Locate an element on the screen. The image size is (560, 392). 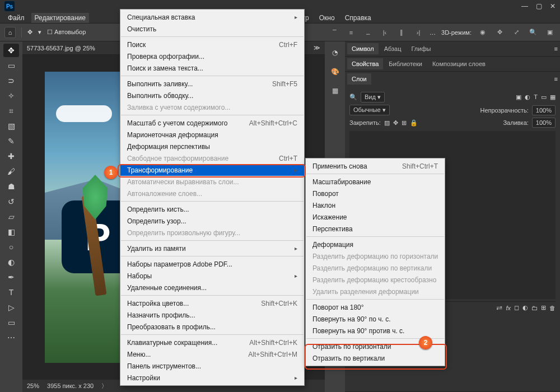
menu-item: Искажение is located at coordinates (375, 217).